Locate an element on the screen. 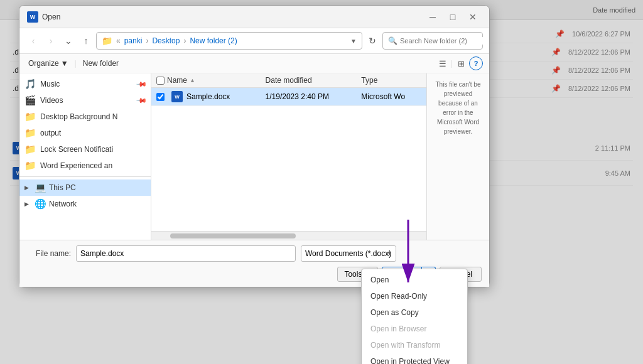 Image resolution: width=643 pixels, height=364 pixels. word-exp-icon: 📁 is located at coordinates (30, 166).